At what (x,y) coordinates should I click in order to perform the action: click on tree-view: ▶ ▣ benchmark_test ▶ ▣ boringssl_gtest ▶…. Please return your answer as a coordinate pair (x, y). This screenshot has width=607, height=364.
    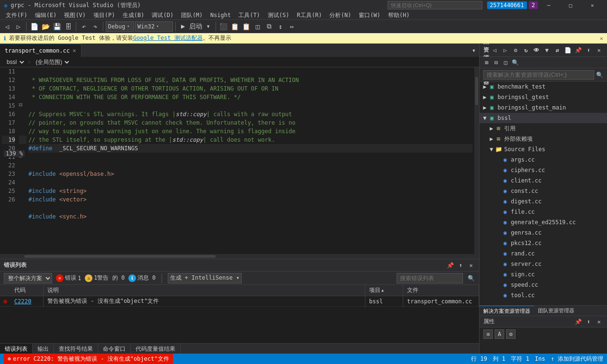
    Looking at the image, I should click on (543, 193).